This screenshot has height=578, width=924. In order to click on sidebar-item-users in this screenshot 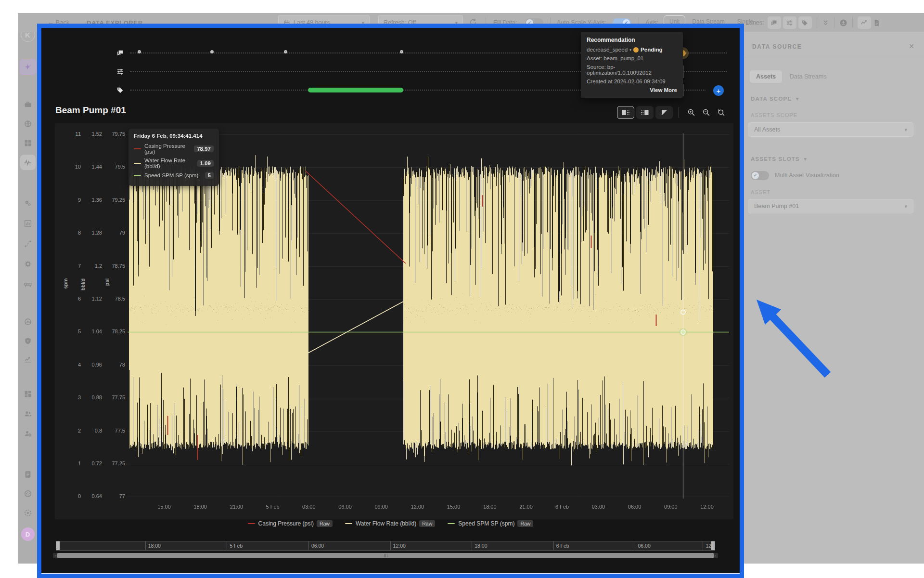, I will do `click(28, 414)`.